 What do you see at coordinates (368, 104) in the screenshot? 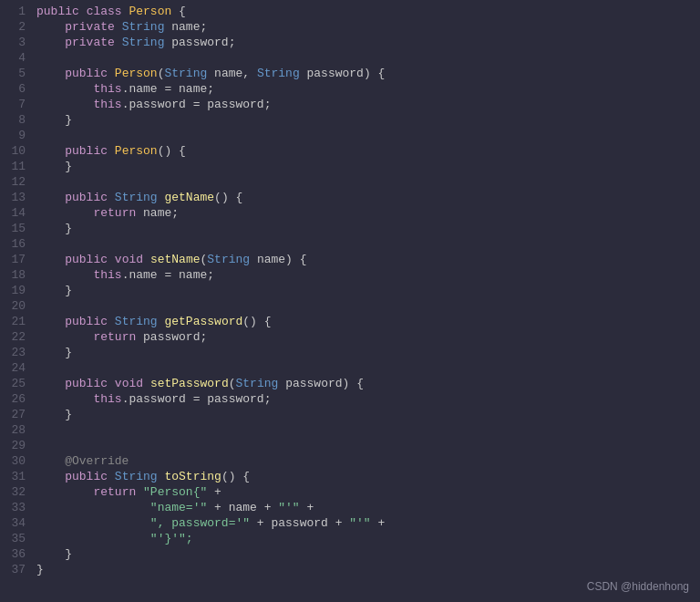
I see `code-line: this.password = password;` at bounding box center [368, 104].